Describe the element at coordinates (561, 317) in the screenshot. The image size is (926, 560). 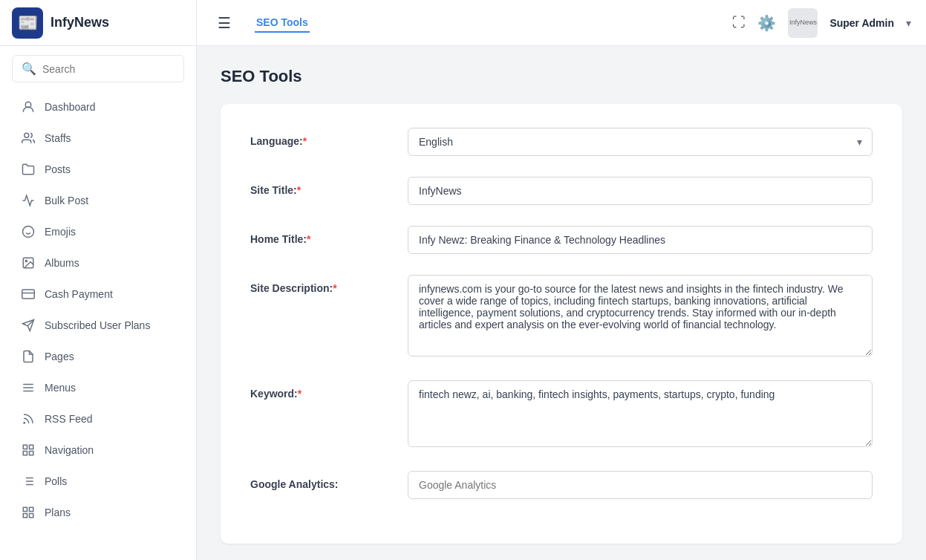
I see `site-description-row: Site Description:* infynews.com is your …` at that location.